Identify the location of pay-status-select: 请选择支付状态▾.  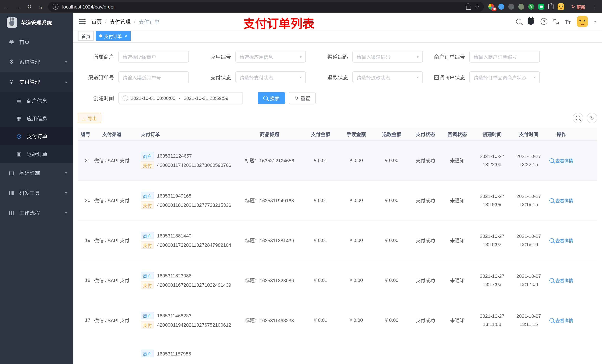
(271, 77).